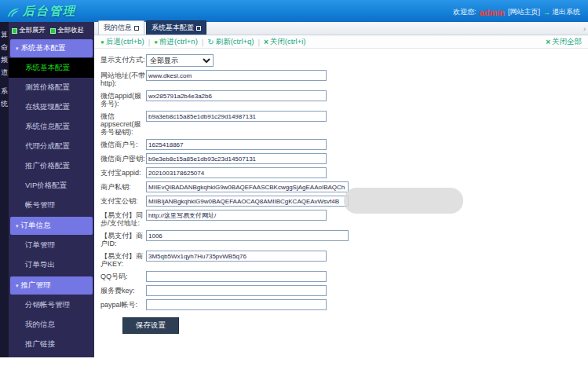 The height and width of the screenshot is (377, 588). Describe the element at coordinates (52, 107) in the screenshot. I see `sidebar-item-online-withdraw-config: 在线提现配置` at that location.